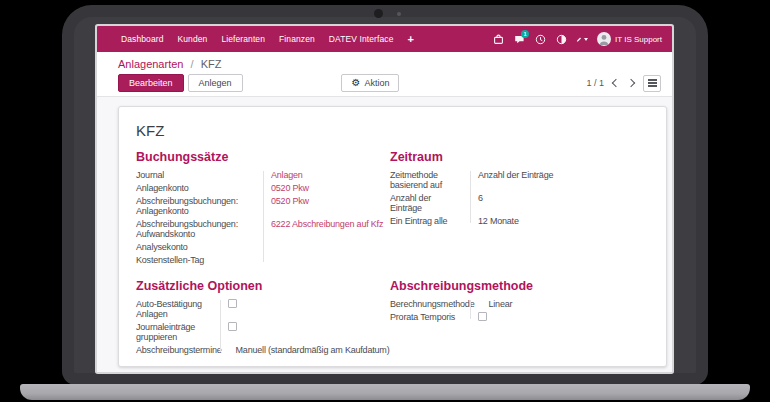 The image size is (770, 402). Describe the element at coordinates (586, 40) in the screenshot. I see `chevron-down-icon` at that location.